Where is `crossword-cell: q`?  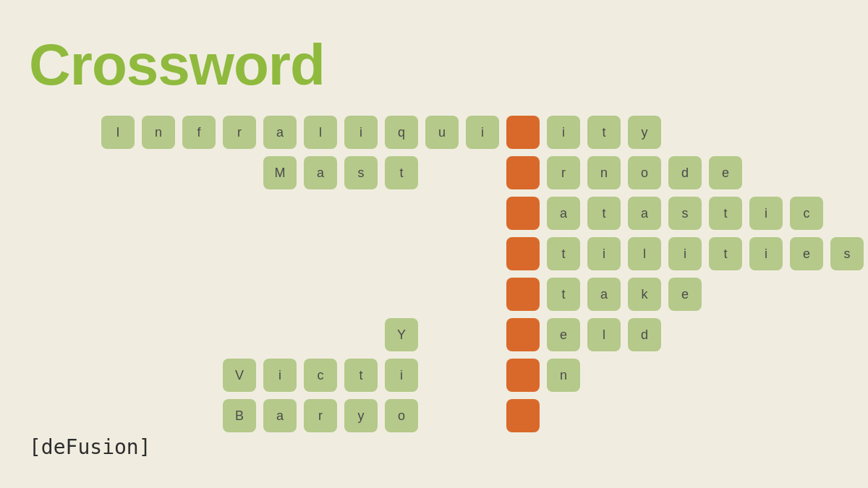 crossword-cell: q is located at coordinates (401, 132).